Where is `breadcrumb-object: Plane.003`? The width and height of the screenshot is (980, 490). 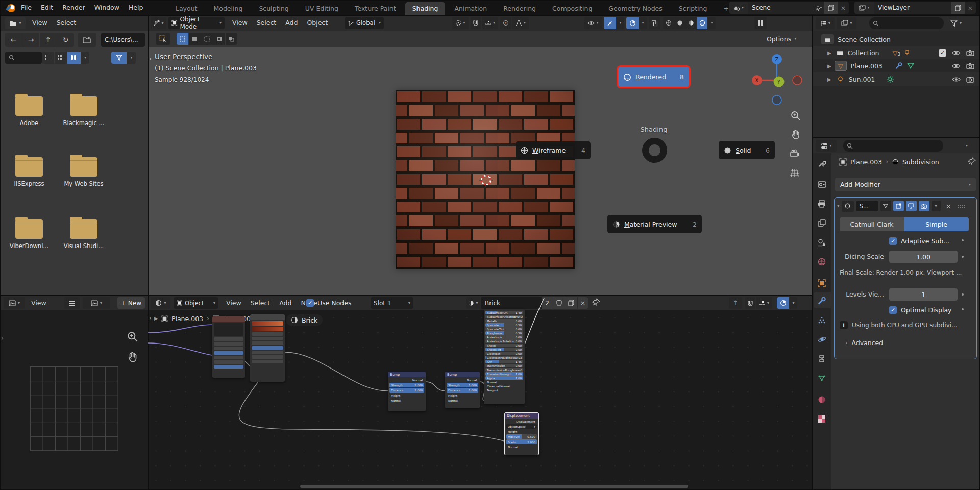 breadcrumb-object: Plane.003 is located at coordinates (866, 162).